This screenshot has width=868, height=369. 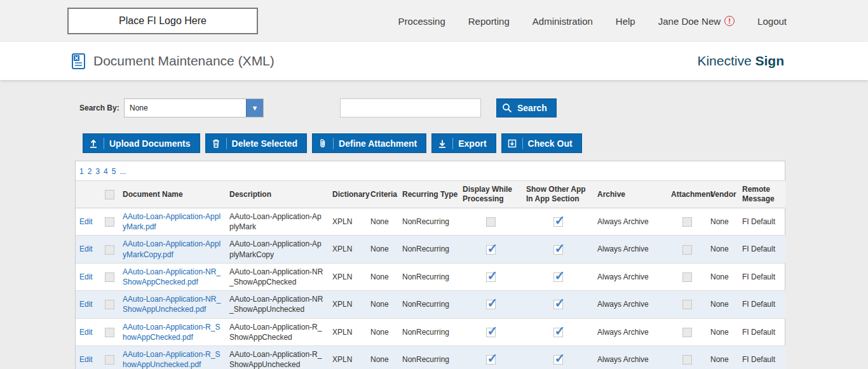 I want to click on page-link: 2, so click(x=90, y=171).